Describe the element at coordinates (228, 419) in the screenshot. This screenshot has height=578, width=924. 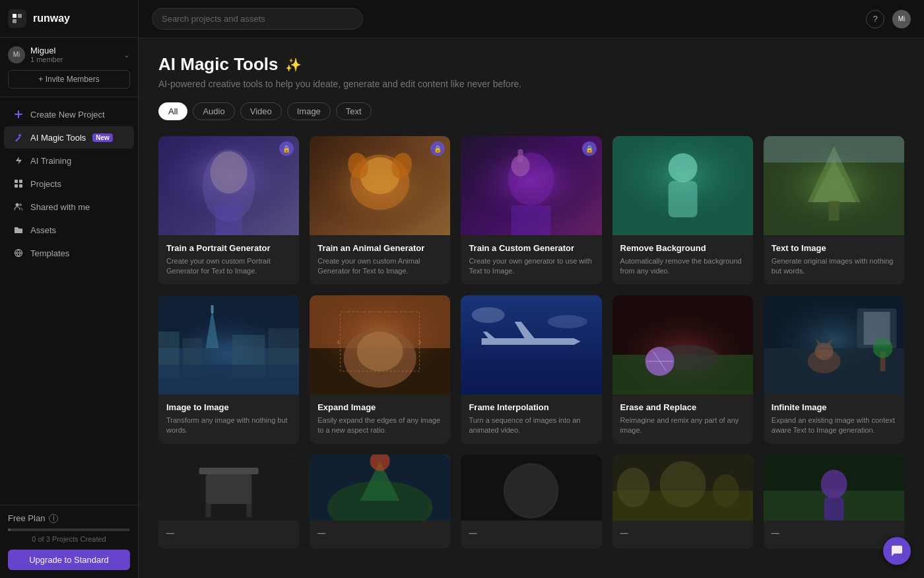
I see `tool-card-body: Image to Image Transform any image with …` at that location.